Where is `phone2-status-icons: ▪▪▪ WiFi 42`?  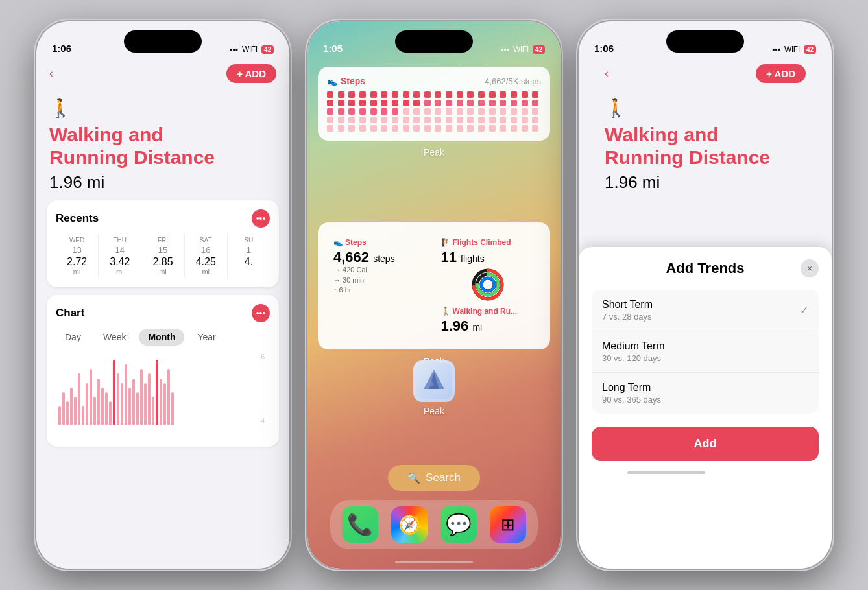
phone2-status-icons: ▪▪▪ WiFi 42 is located at coordinates (523, 49).